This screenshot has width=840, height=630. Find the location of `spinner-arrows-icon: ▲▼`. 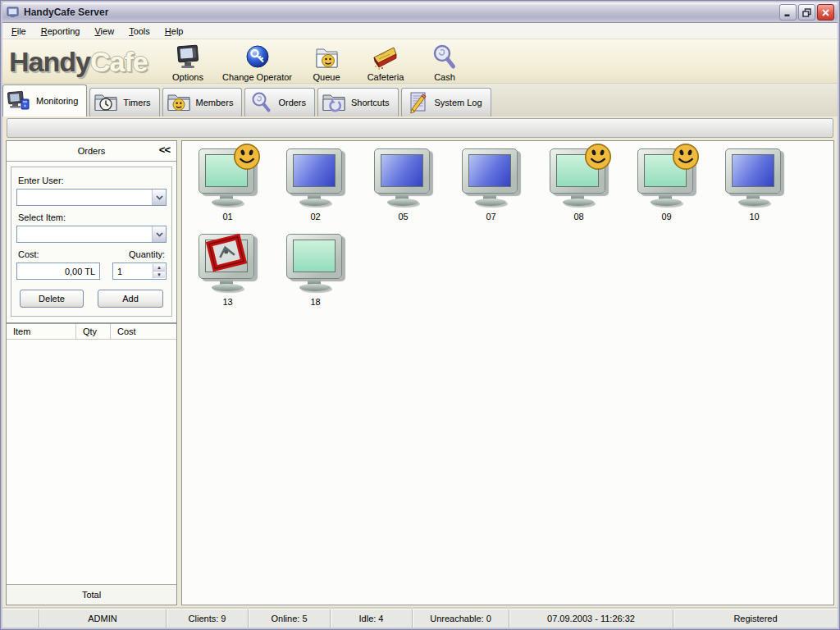

spinner-arrows-icon: ▲▼ is located at coordinates (159, 271).